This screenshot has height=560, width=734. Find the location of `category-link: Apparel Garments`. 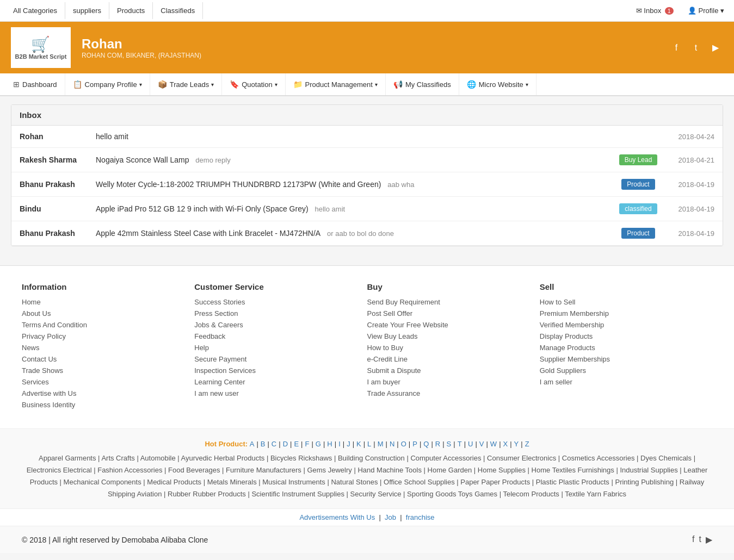

category-link: Apparel Garments is located at coordinates (67, 458).